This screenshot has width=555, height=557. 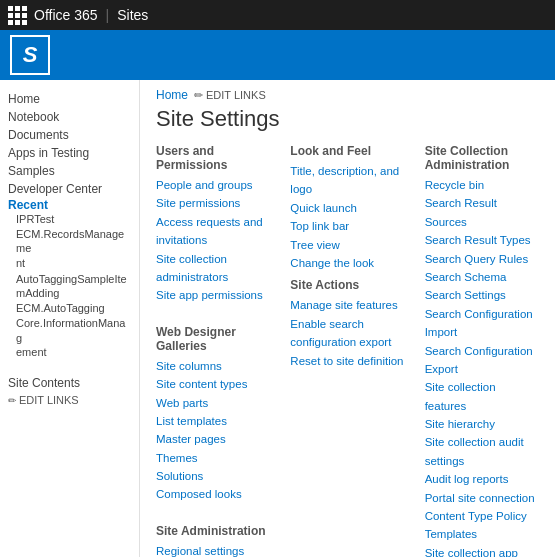 What do you see at coordinates (347, 208) in the screenshot?
I see `section-look-feel: Look and Feel Title, description, and lo…` at bounding box center [347, 208].